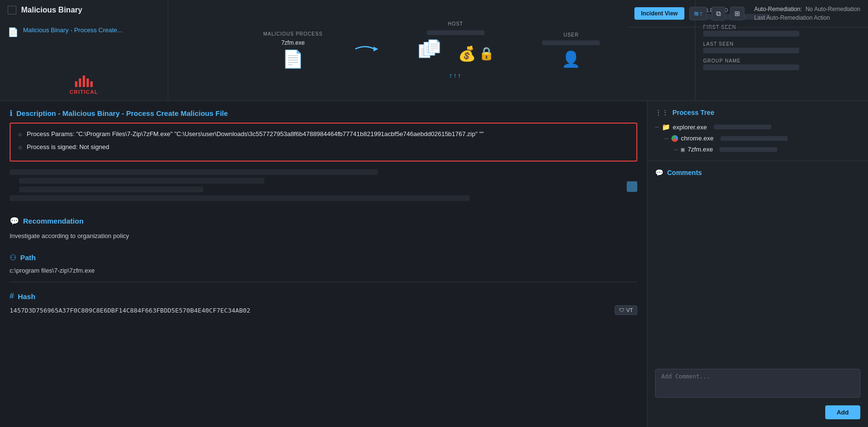 Image resolution: width=868 pixels, height=427 pixels. Describe the element at coordinates (757, 273) in the screenshot. I see `comments-area` at that location.